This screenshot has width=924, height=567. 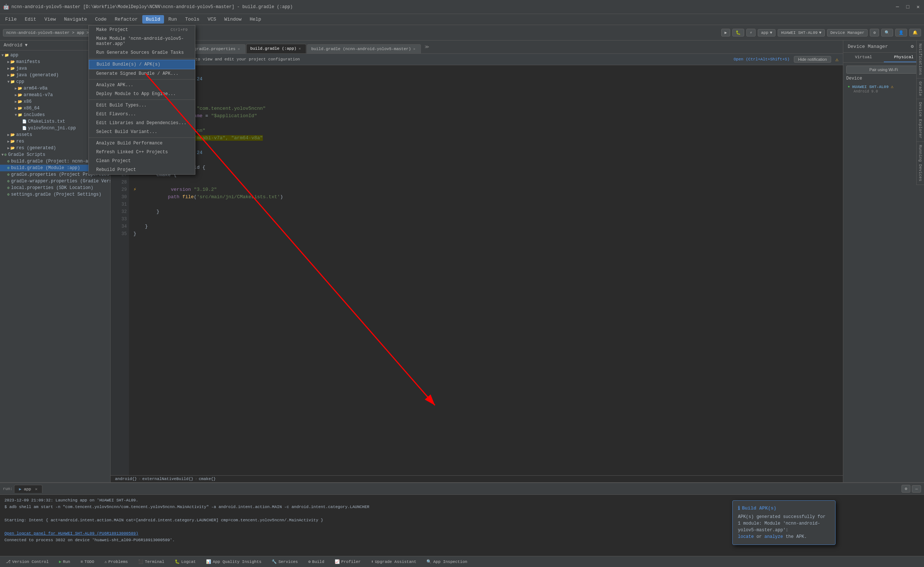 I want to click on build-popup-analyze-link: analyze, so click(x=774, y=537).